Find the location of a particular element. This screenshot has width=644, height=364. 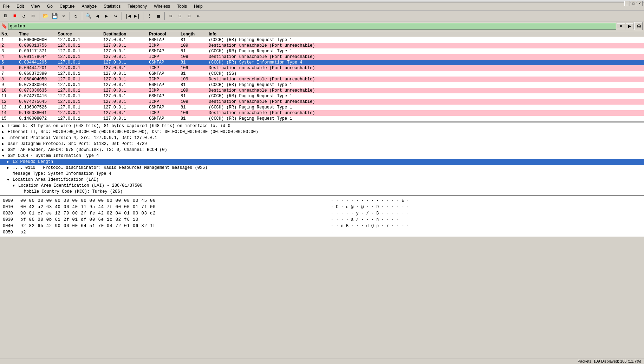

hex-ascii: · · · · a / · · · n · · · · is located at coordinates (486, 220).